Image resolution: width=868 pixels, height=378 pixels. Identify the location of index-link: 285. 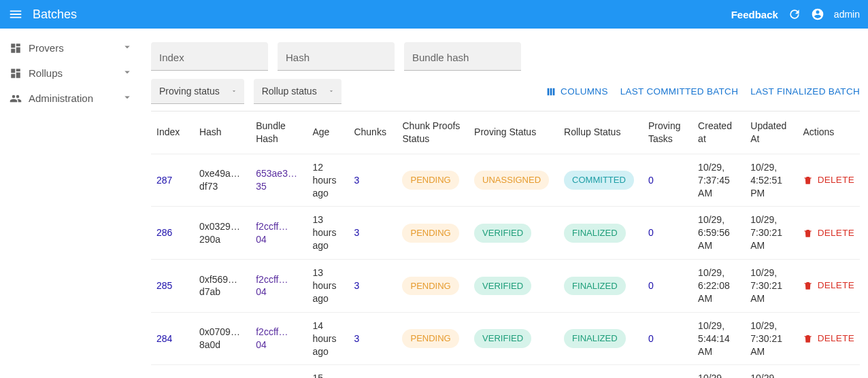
(165, 286).